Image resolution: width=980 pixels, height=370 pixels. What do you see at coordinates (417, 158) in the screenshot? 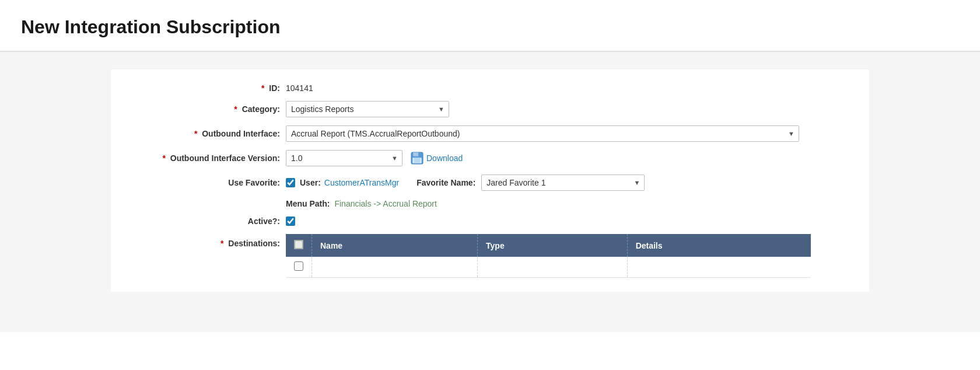
I see `download-floppy-icon` at bounding box center [417, 158].